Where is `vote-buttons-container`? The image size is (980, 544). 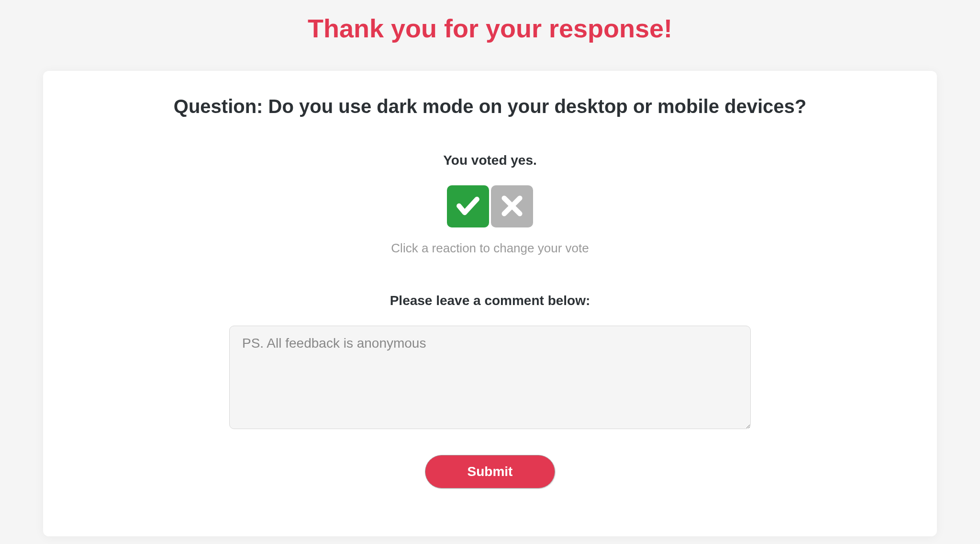
vote-buttons-container is located at coordinates (490, 206).